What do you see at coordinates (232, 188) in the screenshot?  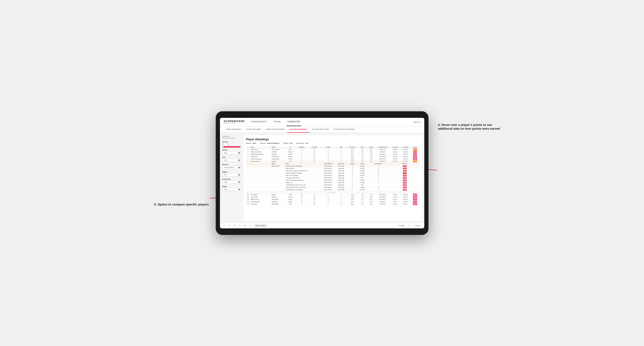 I see `player-filter: Player (All)` at bounding box center [232, 188].